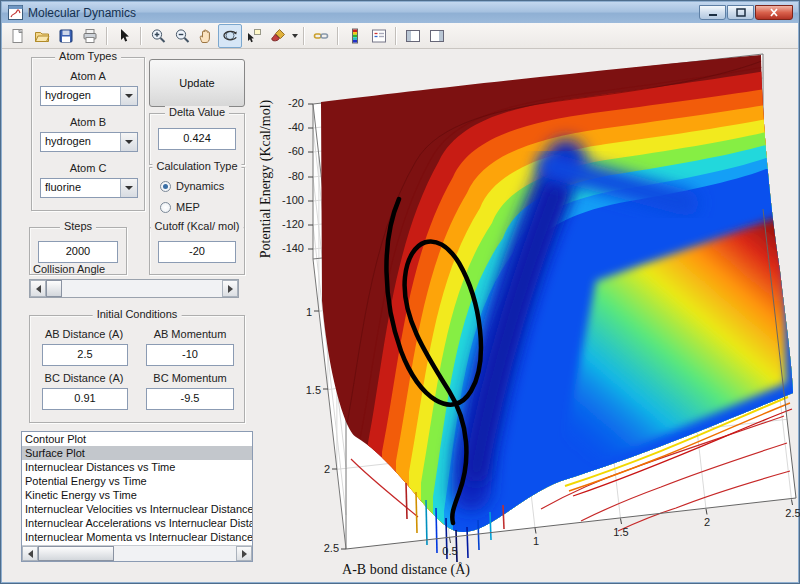 The height and width of the screenshot is (584, 800). What do you see at coordinates (355, 36) in the screenshot?
I see `insert-colorbar-icon` at bounding box center [355, 36].